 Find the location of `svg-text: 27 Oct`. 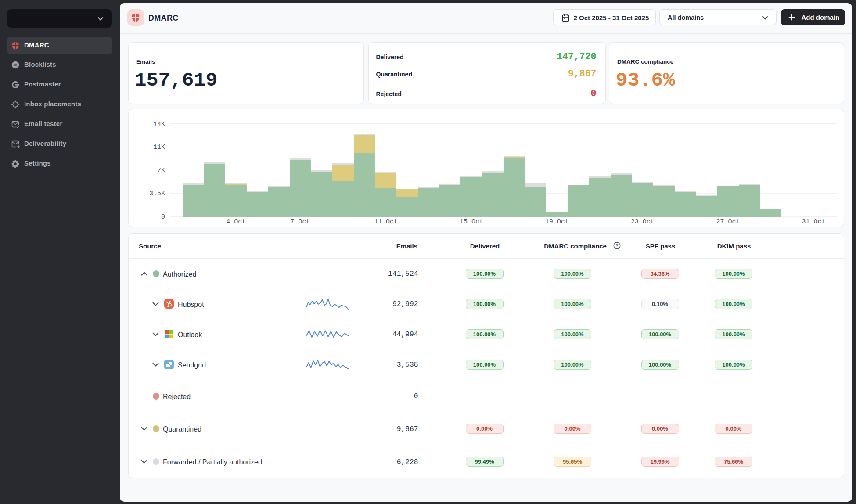

svg-text: 27 Oct is located at coordinates (728, 222).